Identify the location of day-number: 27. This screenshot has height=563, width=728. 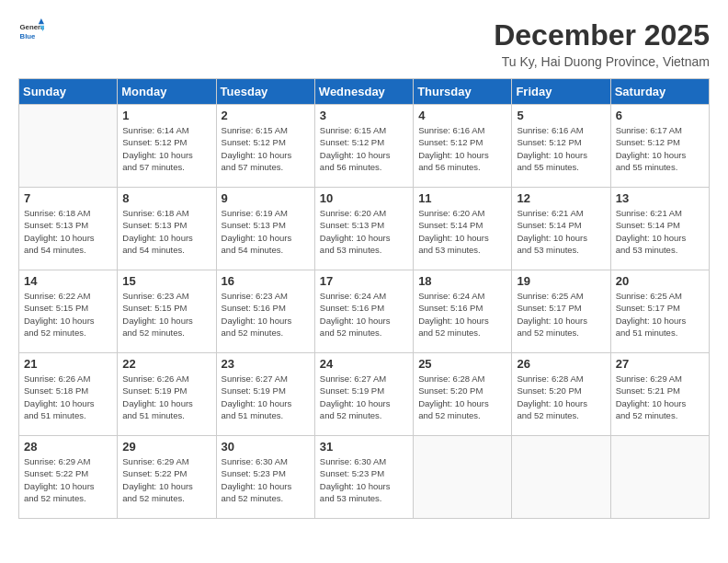
(660, 364).